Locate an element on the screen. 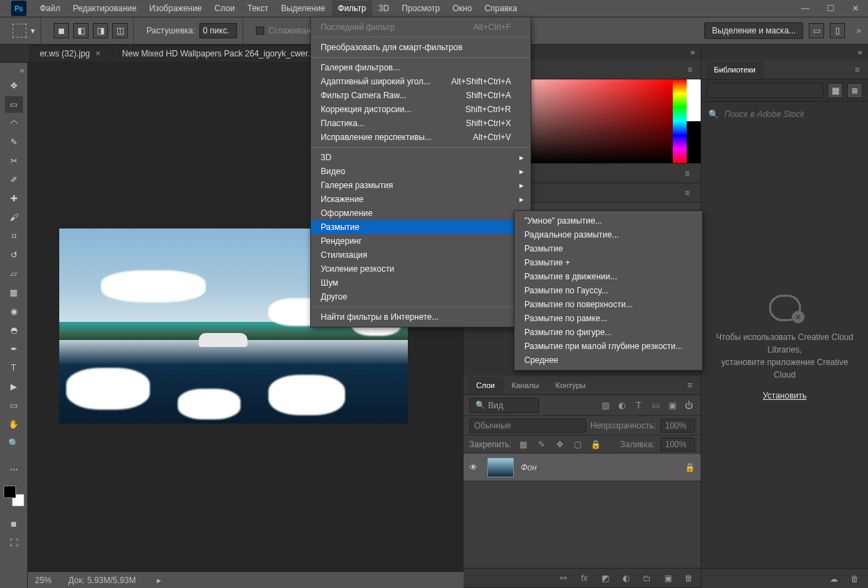 This screenshot has height=588, width=868. menu-item: Другое▸ is located at coordinates (421, 297).